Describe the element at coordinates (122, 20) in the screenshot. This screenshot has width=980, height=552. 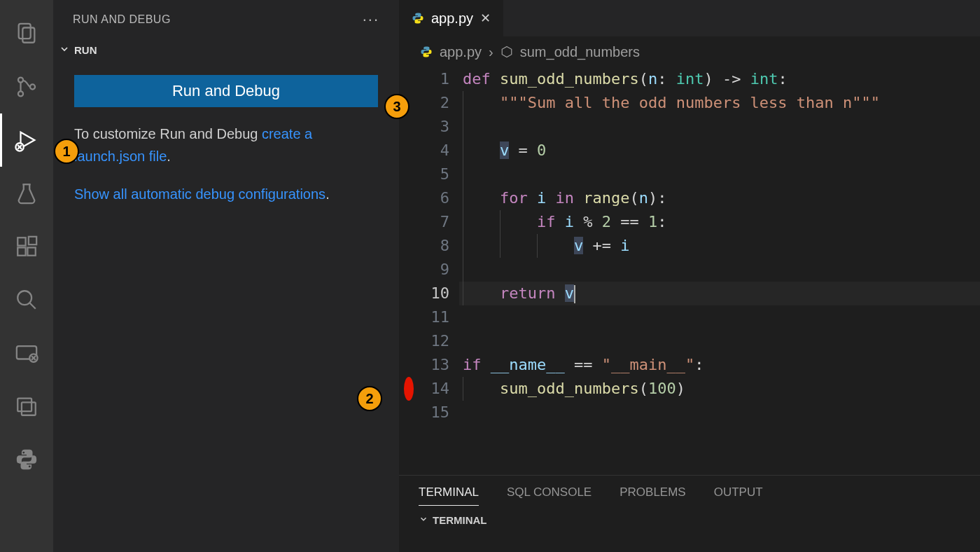
I see `sidebar-title: RUN AND DEBUG` at that location.